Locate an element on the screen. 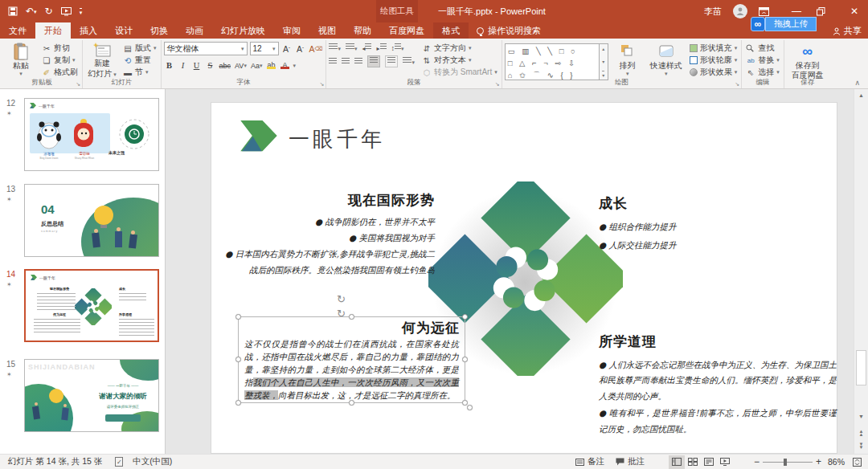  tab-help: 帮助 is located at coordinates (362, 31).